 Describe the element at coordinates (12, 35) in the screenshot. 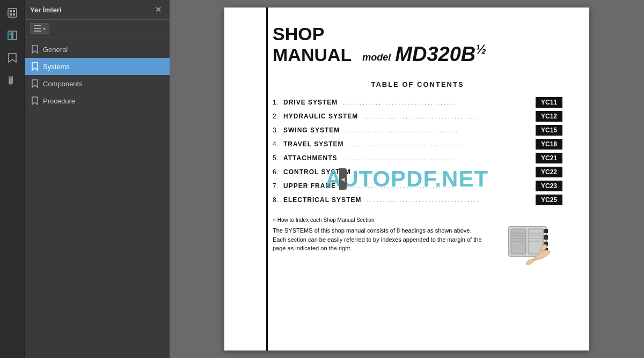

I see `bookmarks-panel-icon` at that location.